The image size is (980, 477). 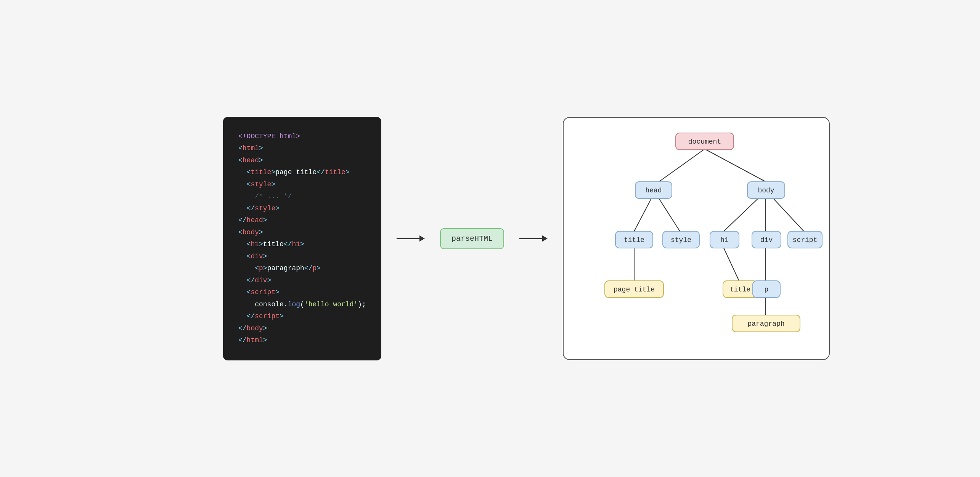 I want to click on parse-html-label: parseHTML, so click(x=472, y=238).